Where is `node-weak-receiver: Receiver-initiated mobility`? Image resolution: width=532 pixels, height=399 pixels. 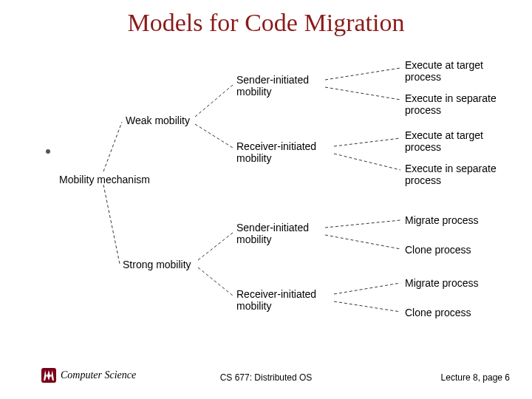
node-weak-receiver: Receiver-initiated mobility is located at coordinates (284, 152).